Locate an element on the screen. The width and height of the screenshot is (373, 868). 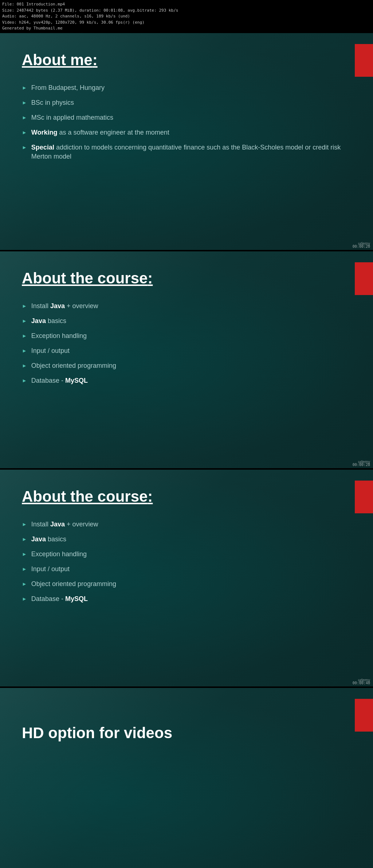
slide3-bullets: ► Install Java + overview ► Java basics … is located at coordinates (186, 565).